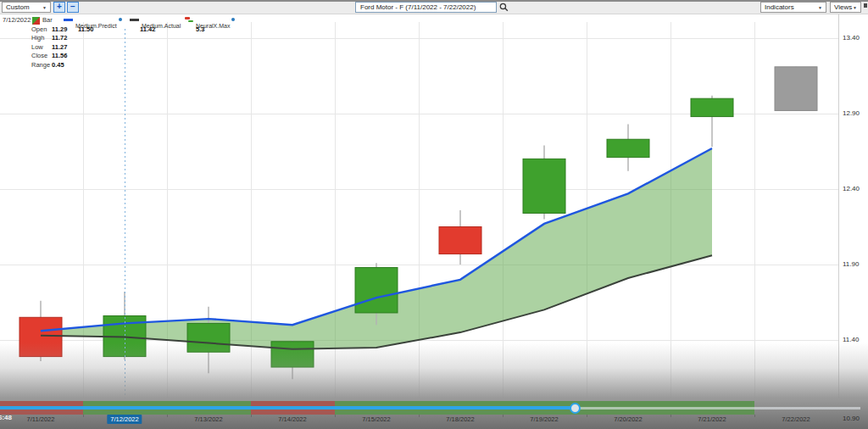 The image size is (868, 429). What do you see at coordinates (843, 7) in the screenshot?
I see `views-label: Views` at bounding box center [843, 7].